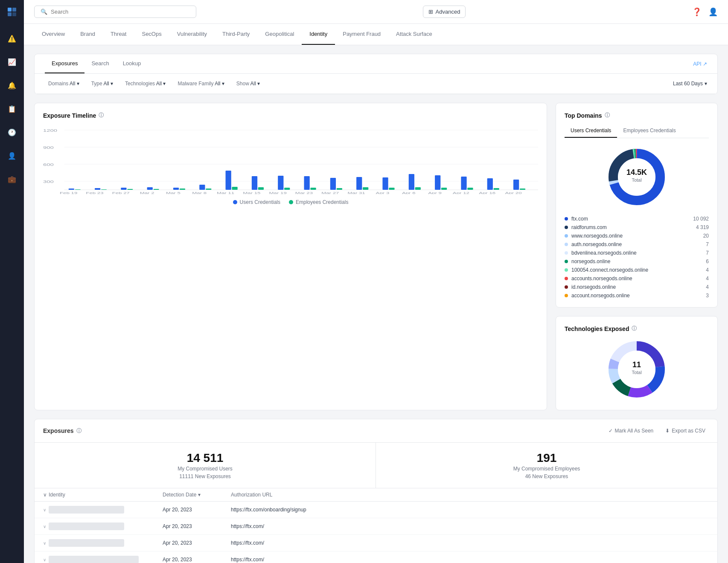 The height and width of the screenshot is (563, 728). I want to click on advanced-label: Advanced, so click(448, 12).